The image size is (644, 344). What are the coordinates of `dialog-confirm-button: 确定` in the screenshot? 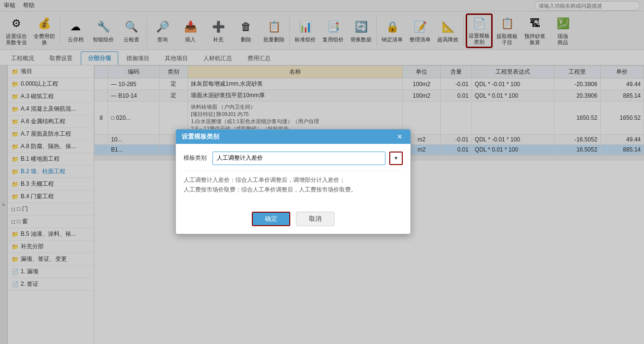 It's located at (271, 219).